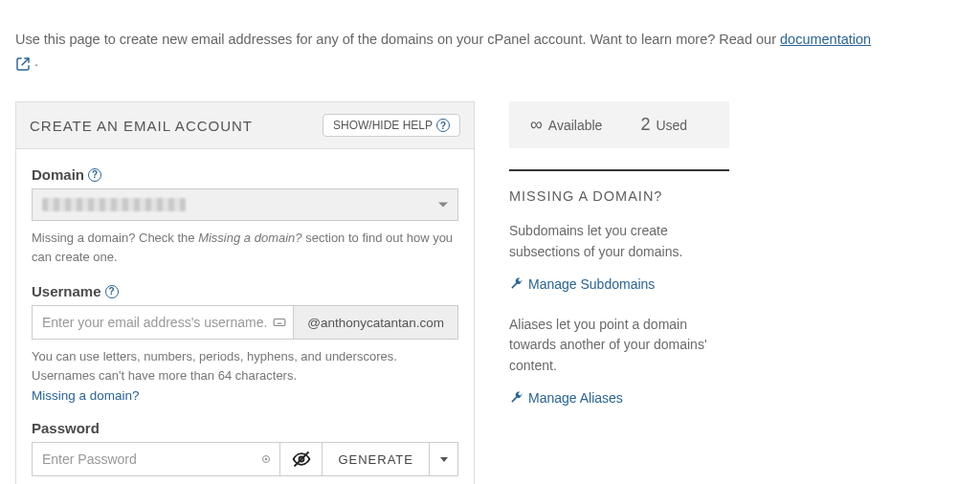  What do you see at coordinates (301, 459) in the screenshot?
I see `eye-off-icon` at bounding box center [301, 459].